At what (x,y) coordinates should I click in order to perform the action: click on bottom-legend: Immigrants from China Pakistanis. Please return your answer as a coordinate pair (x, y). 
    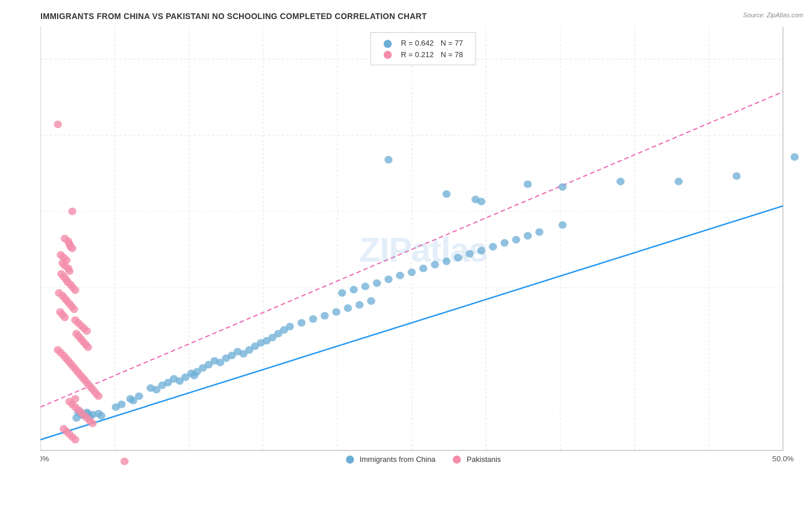
    Looking at the image, I should click on (423, 460).